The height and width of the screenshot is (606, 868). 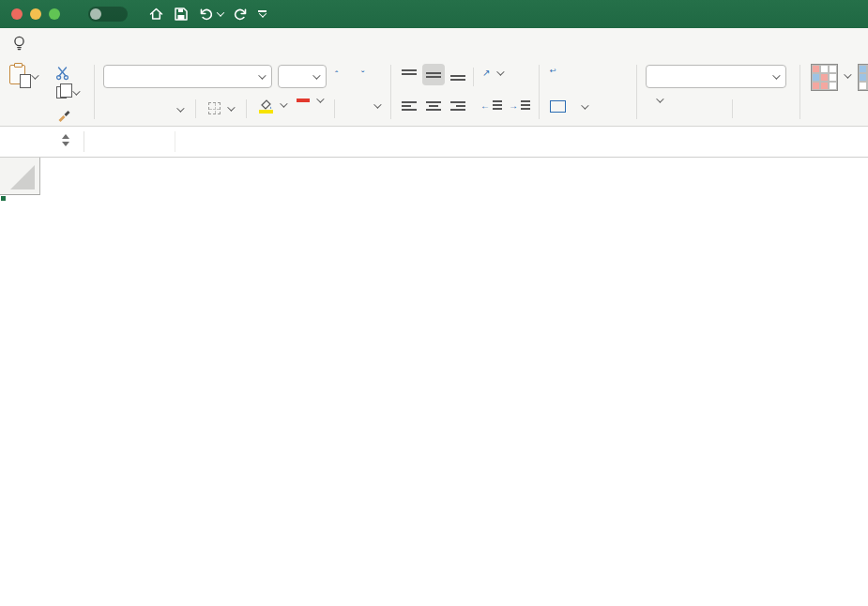 What do you see at coordinates (17, 14) in the screenshot?
I see `close-window-button` at bounding box center [17, 14].